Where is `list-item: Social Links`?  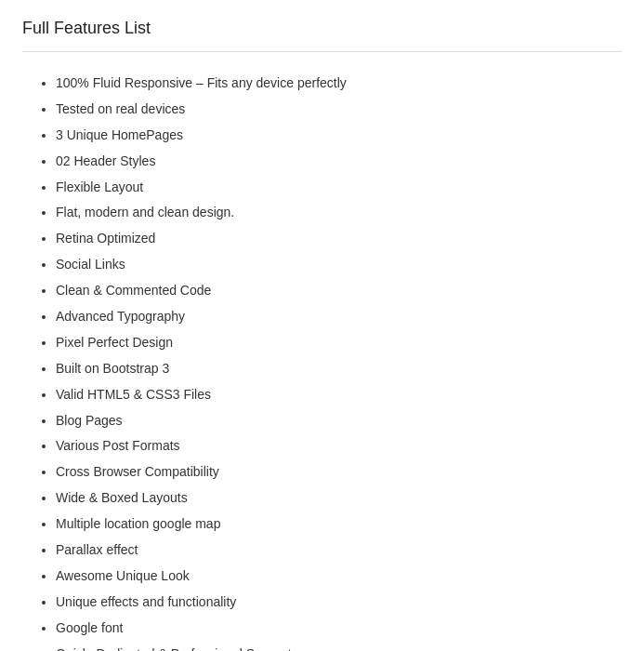
list-item: Social Links is located at coordinates (338, 265).